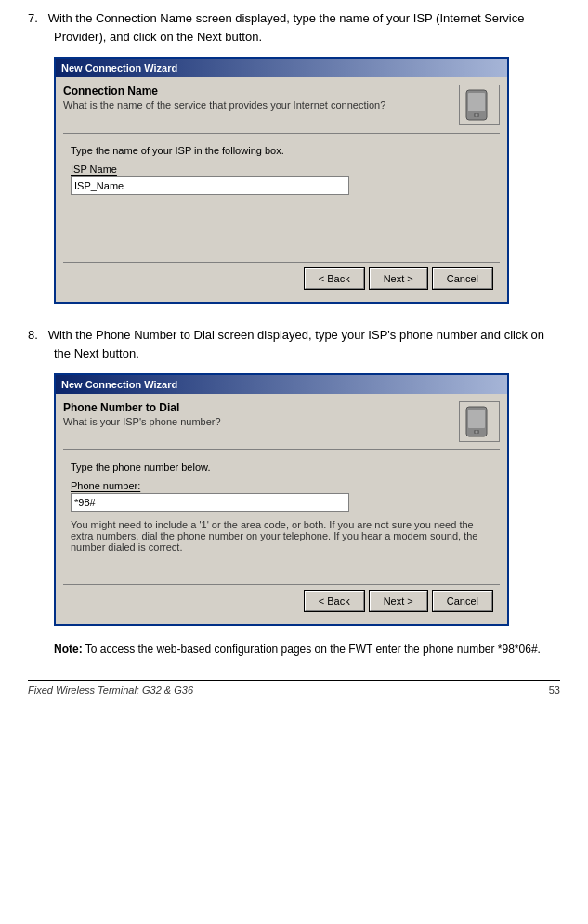 This screenshot has width=588, height=924. What do you see at coordinates (294, 344) in the screenshot?
I see `step-8-text: 8. With the Phone Number to Dial screen …` at bounding box center [294, 344].